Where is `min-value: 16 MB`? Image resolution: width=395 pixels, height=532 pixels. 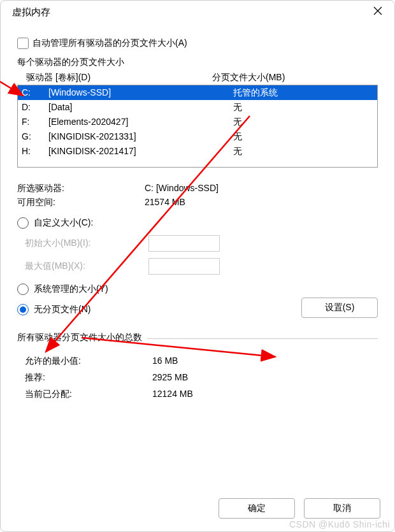
min-value: 16 MB is located at coordinates (165, 361).